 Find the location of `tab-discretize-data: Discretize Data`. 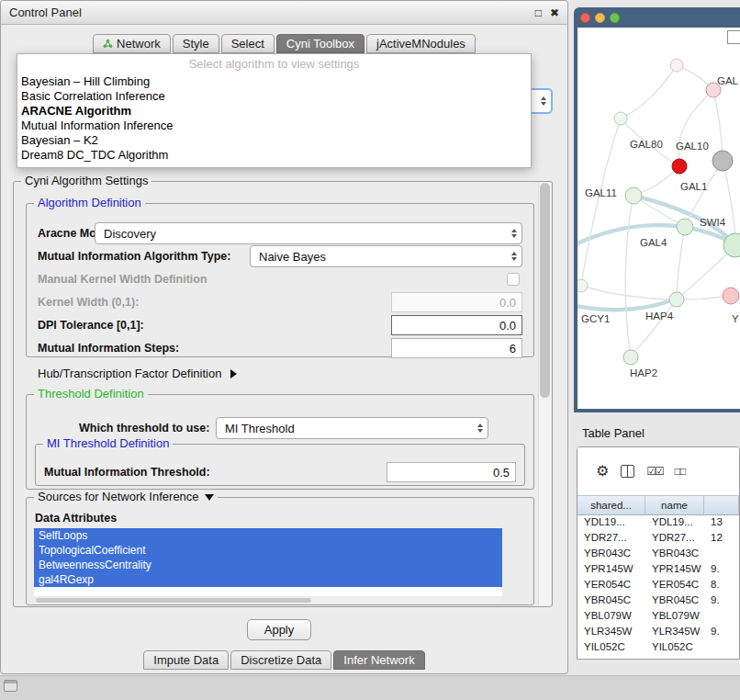

tab-discretize-data: Discretize Data is located at coordinates (281, 660).